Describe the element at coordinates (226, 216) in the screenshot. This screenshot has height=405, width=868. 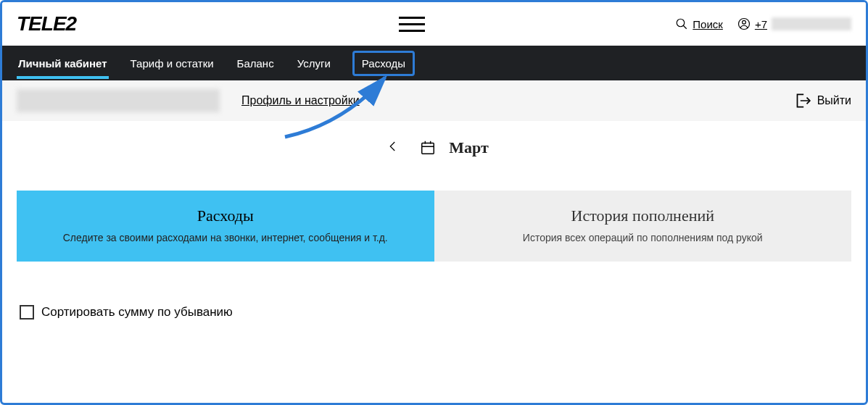
I see `tab-expenses-title: Расходы` at that location.